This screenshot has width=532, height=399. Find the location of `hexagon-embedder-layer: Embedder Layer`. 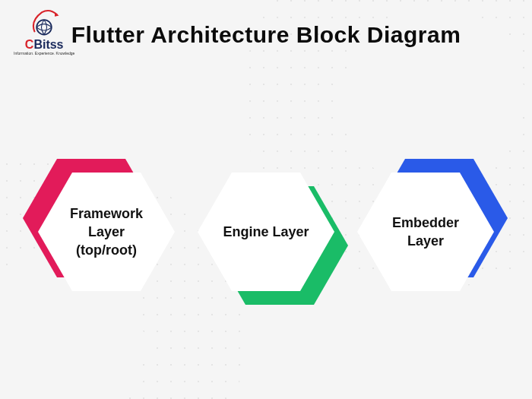

hexagon-embedder-layer: Embedder Layer is located at coordinates (426, 232).